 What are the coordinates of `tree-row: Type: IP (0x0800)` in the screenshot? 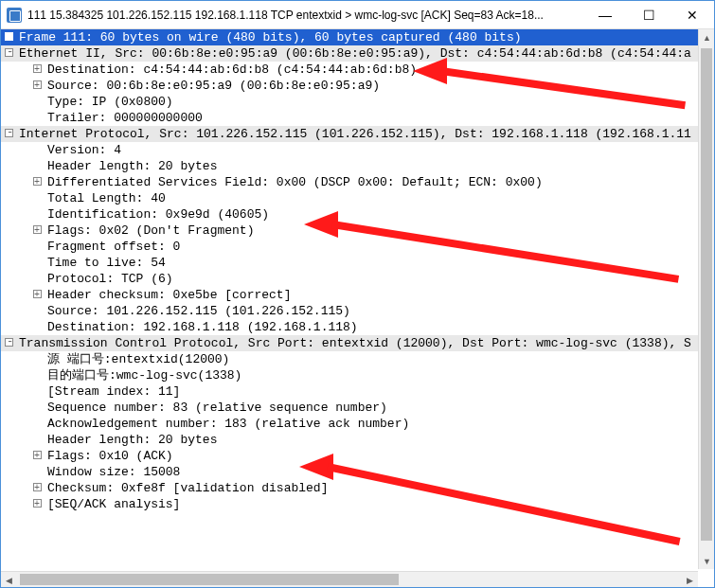 It's located at (358, 102).